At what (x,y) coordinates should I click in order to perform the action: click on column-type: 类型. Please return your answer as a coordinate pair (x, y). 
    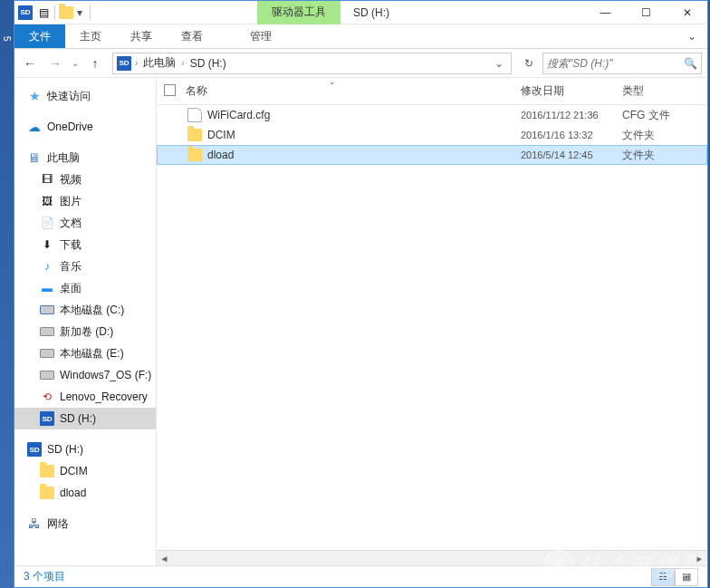
    Looking at the image, I should click on (665, 91).